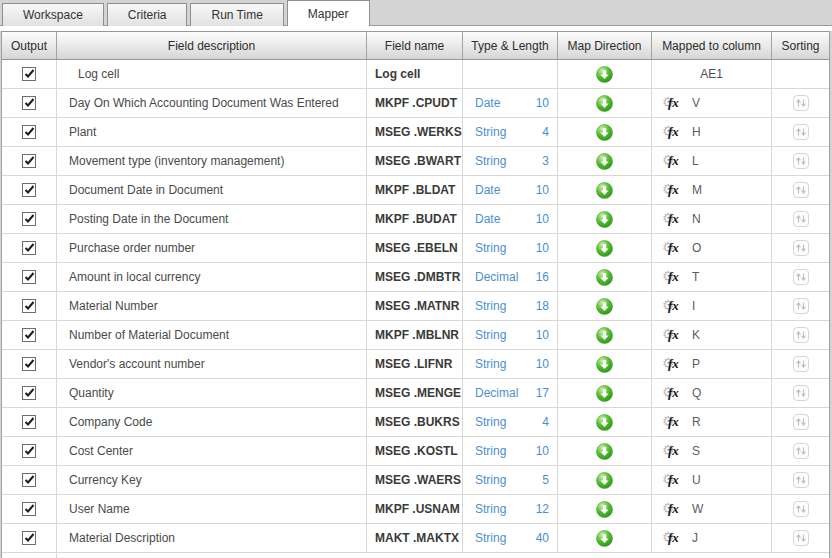  Describe the element at coordinates (416, 132) in the screenshot. I see `table-row: Plant MSEG .WERKS String 4 ⚙ fx H` at that location.